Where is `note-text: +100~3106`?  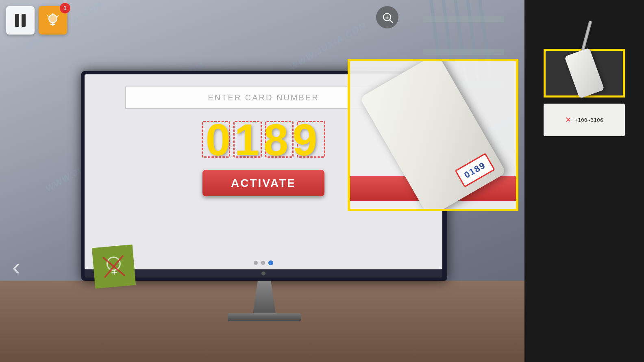 note-text: +100~3106 is located at coordinates (589, 120).